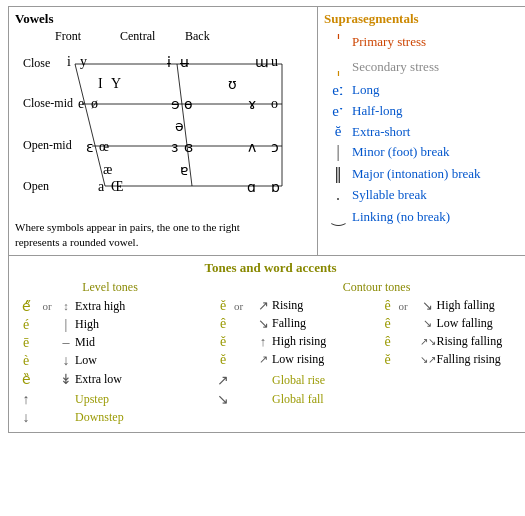 This screenshot has width=525, height=516. Describe the element at coordinates (223, 342) in the screenshot. I see `high-rising-sym: ě` at that location.